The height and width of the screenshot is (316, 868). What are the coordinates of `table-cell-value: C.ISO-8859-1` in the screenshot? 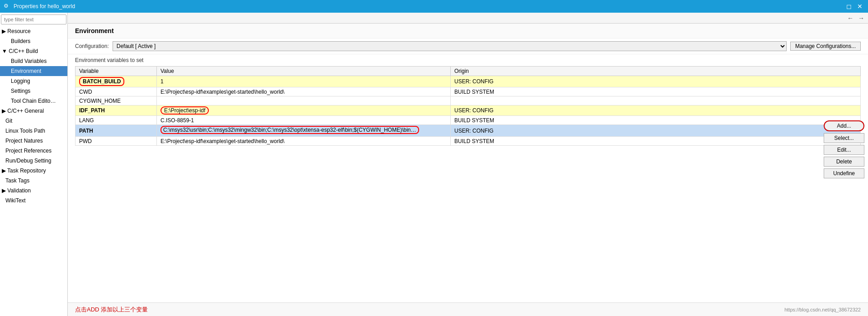 It's located at (304, 120).